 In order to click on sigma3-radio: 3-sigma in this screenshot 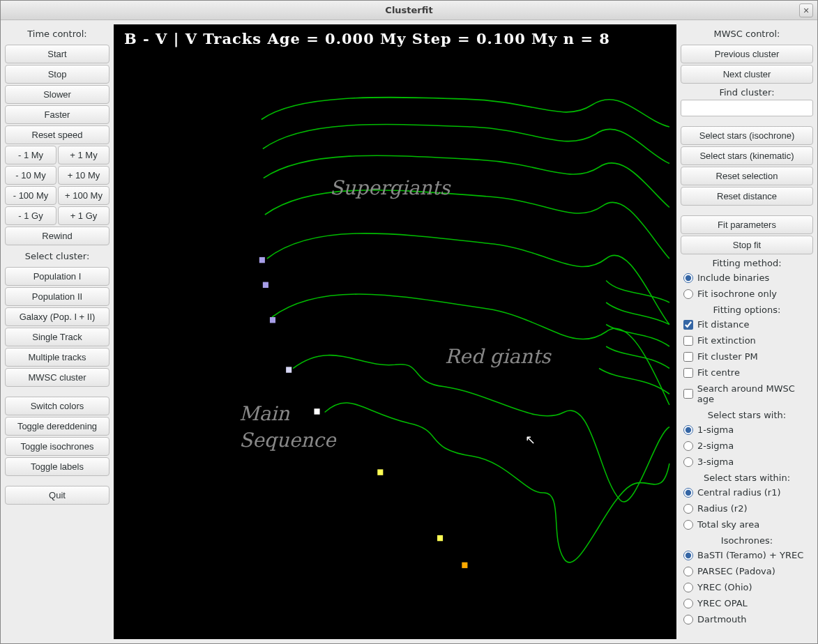, I will do `click(747, 461)`.